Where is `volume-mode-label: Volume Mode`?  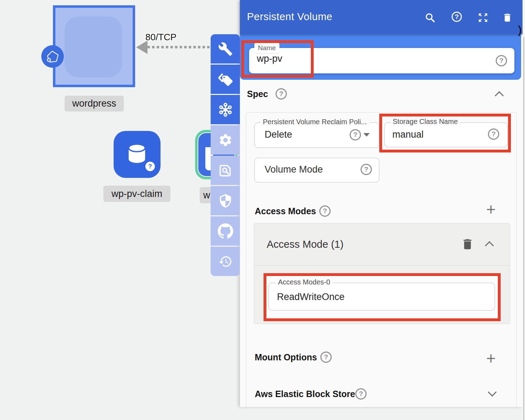
volume-mode-label: Volume Mode is located at coordinates (294, 169).